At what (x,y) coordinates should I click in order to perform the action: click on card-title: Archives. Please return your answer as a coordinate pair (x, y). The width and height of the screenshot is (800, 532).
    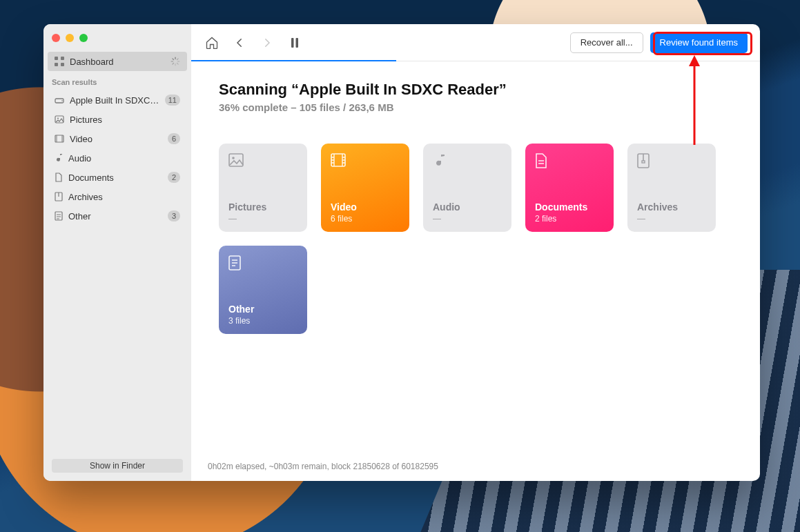
    Looking at the image, I should click on (672, 207).